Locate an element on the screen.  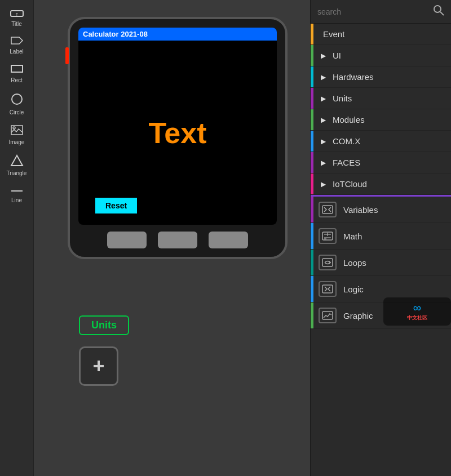
title-icon: T is located at coordinates (17, 14).